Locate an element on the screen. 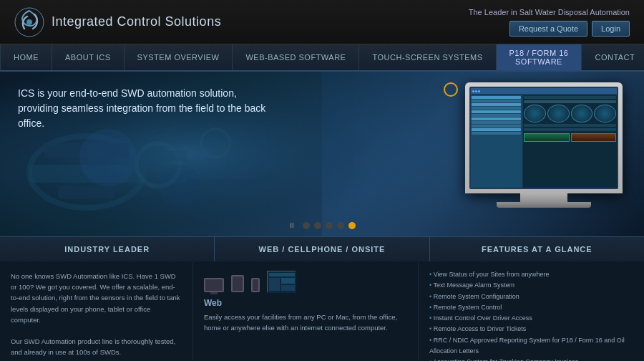 This screenshot has height=361, width=644. logo-text: Integrated Control Solutions is located at coordinates (136, 21).